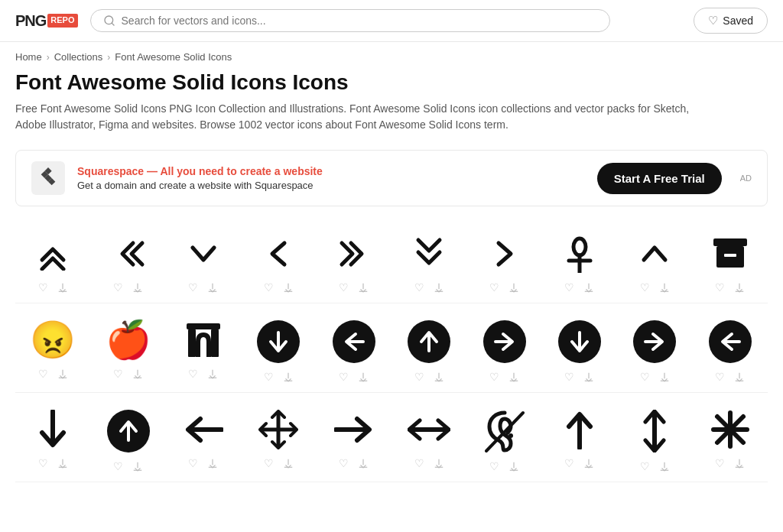 Image resolution: width=783 pixels, height=532 pixels. What do you see at coordinates (53, 340) in the screenshot?
I see `angry-face-icon: 😠` at bounding box center [53, 340].